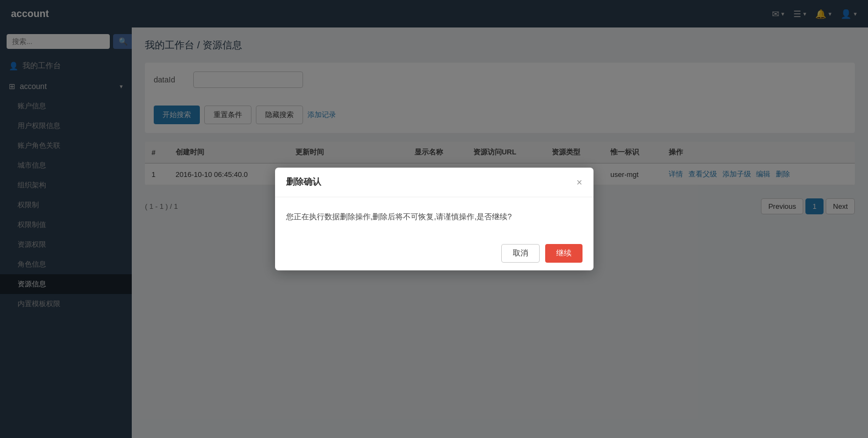 The height and width of the screenshot is (438, 868). What do you see at coordinates (434, 253) in the screenshot?
I see `modal-footer: 取消 继续` at bounding box center [434, 253].